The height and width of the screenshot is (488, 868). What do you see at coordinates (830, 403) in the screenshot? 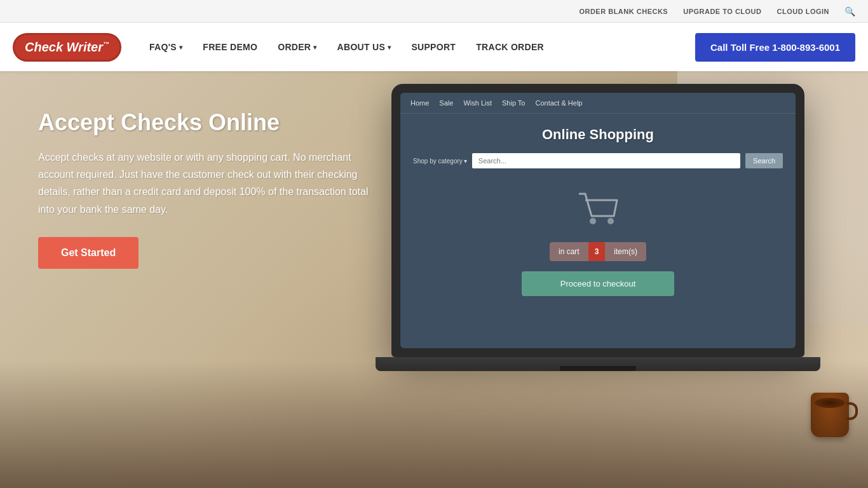
I see `cup-liquid` at bounding box center [830, 403].